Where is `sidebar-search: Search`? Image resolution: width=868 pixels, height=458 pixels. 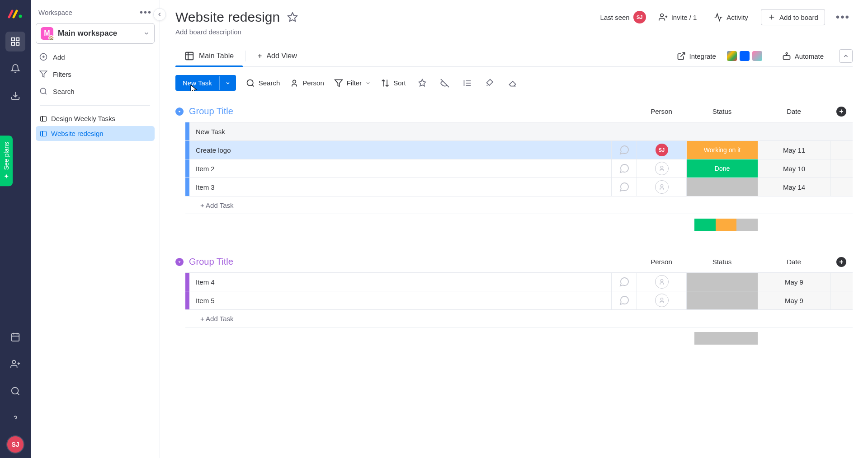 sidebar-search: Search is located at coordinates (95, 91).